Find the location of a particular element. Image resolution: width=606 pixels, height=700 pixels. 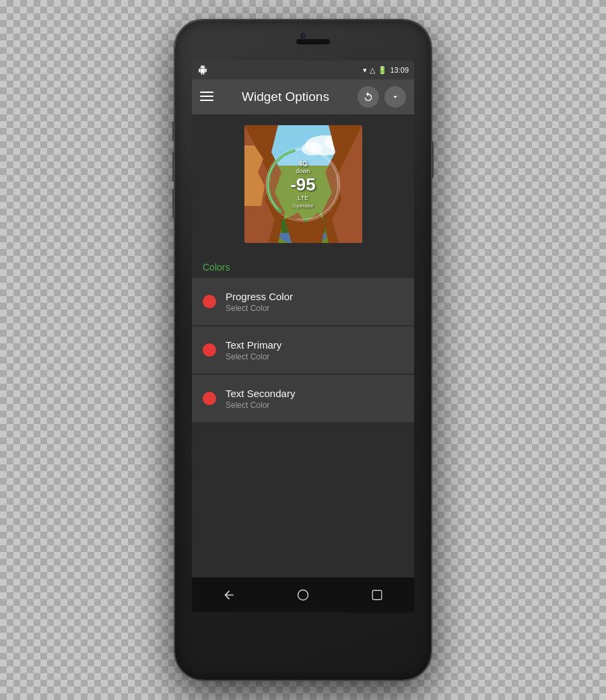

volume-down-button is located at coordinates (174, 167).